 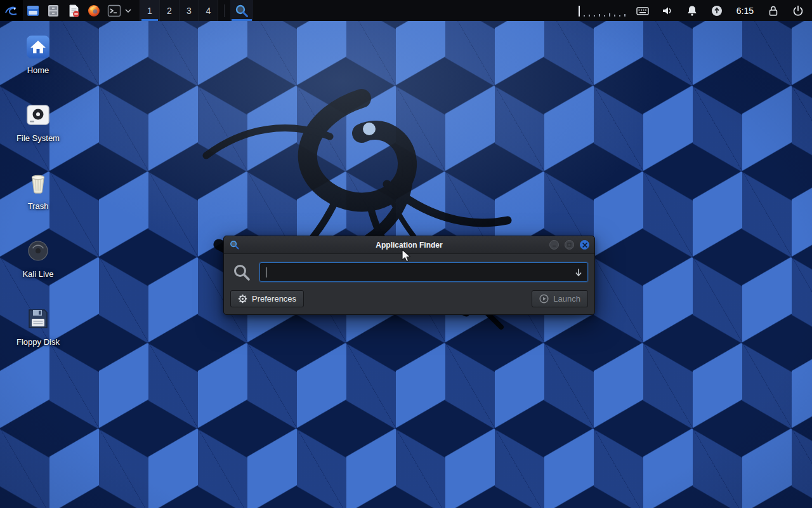 What do you see at coordinates (53, 10) in the screenshot?
I see `file-manager-launcher` at bounding box center [53, 10].